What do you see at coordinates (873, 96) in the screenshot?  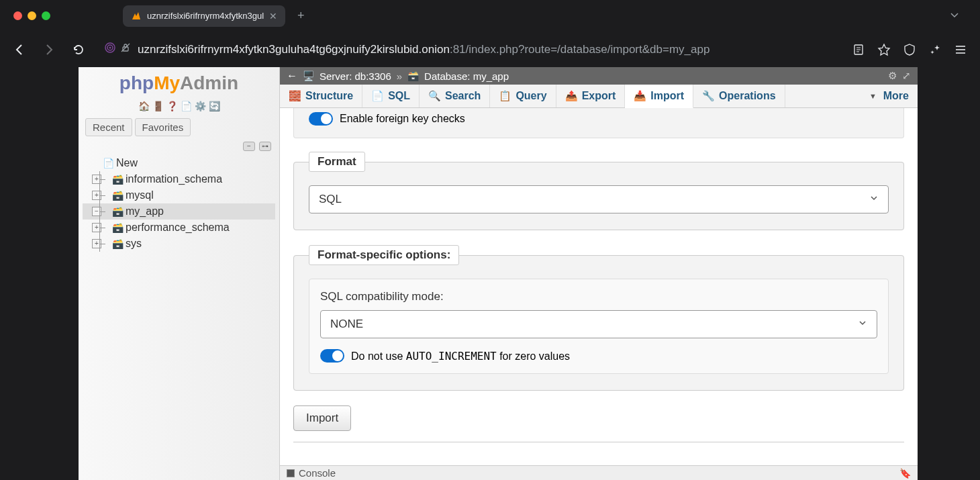 I see `dropdown-caret-icon: ▼` at bounding box center [873, 96].